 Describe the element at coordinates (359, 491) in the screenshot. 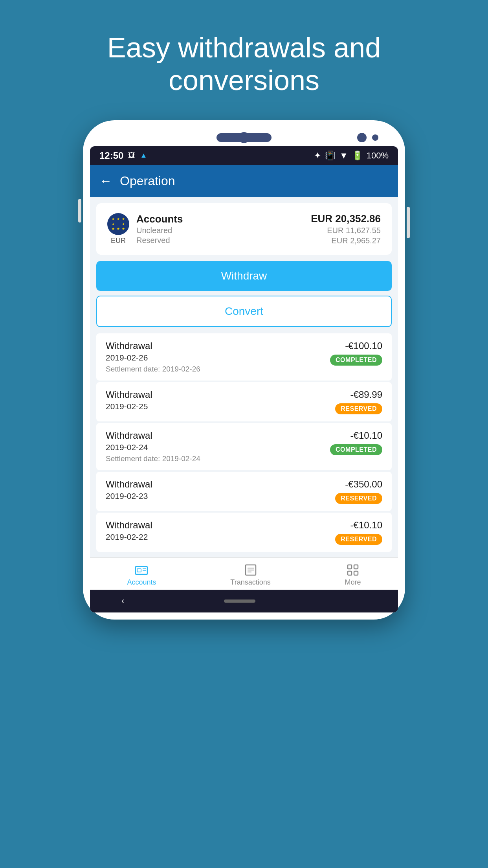

I see `txn-right: -€350.00 RESERVED` at that location.